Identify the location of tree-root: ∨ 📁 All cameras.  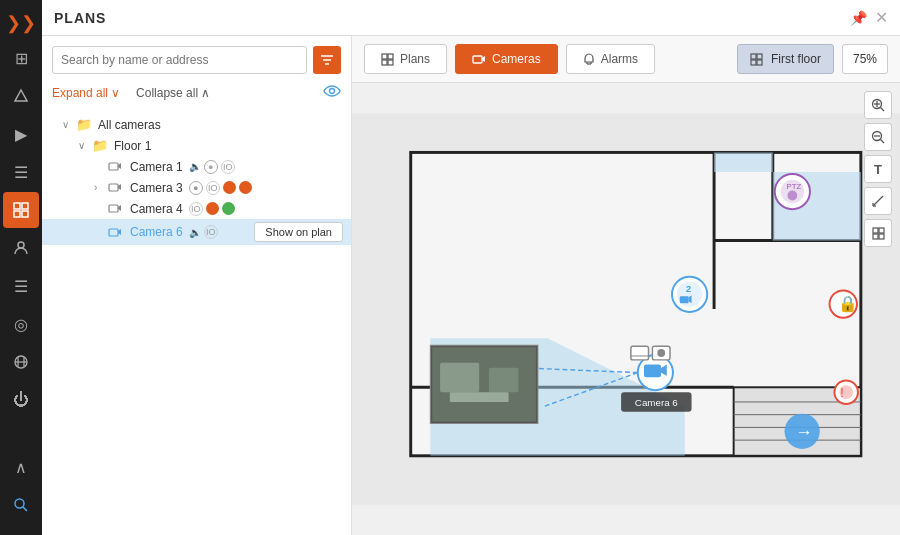
(196, 124).